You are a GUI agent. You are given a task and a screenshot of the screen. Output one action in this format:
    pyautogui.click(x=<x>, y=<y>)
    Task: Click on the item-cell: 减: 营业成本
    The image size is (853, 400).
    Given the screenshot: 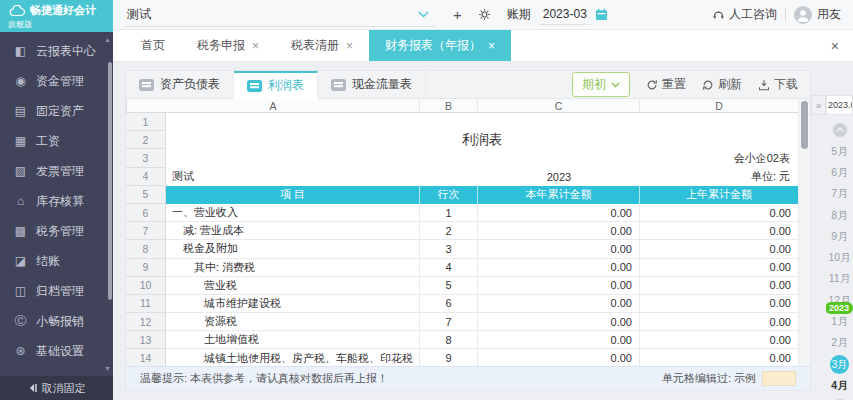 What is the action you would take?
    pyautogui.click(x=293, y=231)
    